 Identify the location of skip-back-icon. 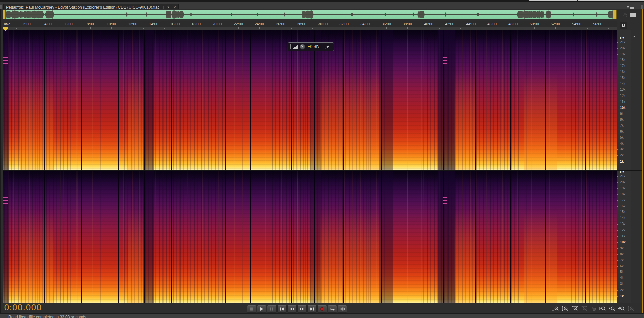
(282, 309).